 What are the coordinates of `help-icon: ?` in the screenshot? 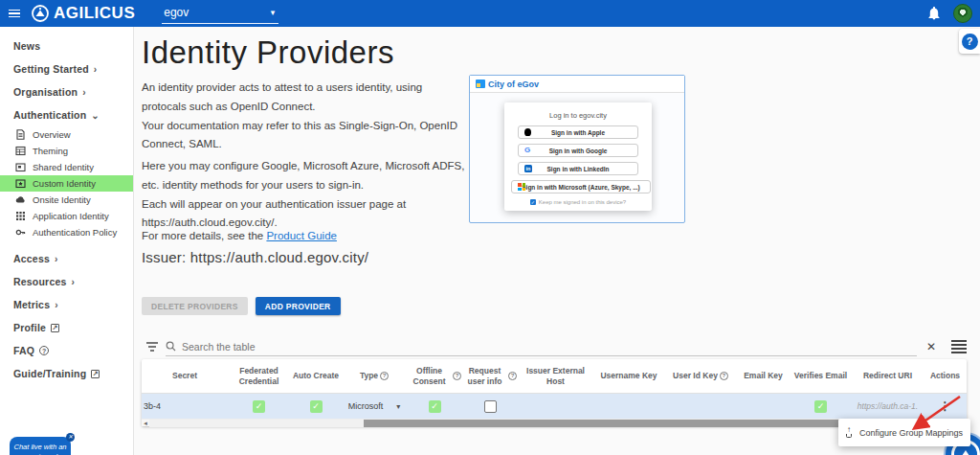 It's located at (970, 42).